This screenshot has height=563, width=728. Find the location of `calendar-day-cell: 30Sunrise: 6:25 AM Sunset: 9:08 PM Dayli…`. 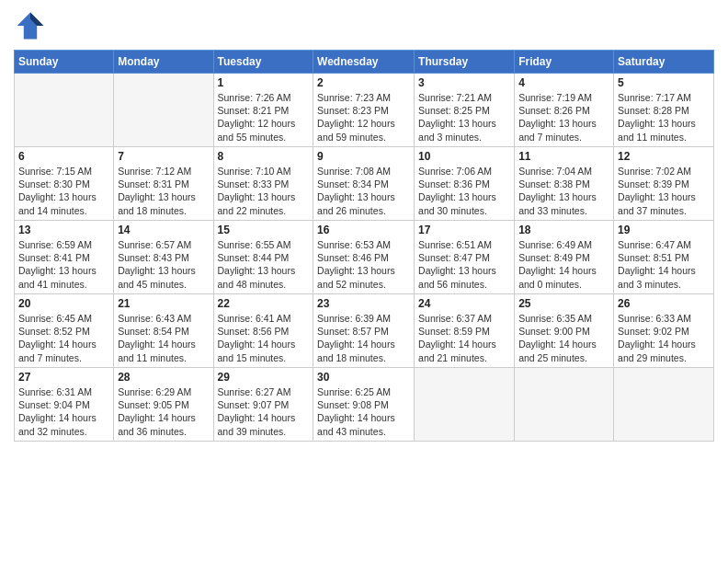

calendar-day-cell: 30Sunrise: 6:25 AM Sunset: 9:08 PM Dayli… is located at coordinates (364, 405).